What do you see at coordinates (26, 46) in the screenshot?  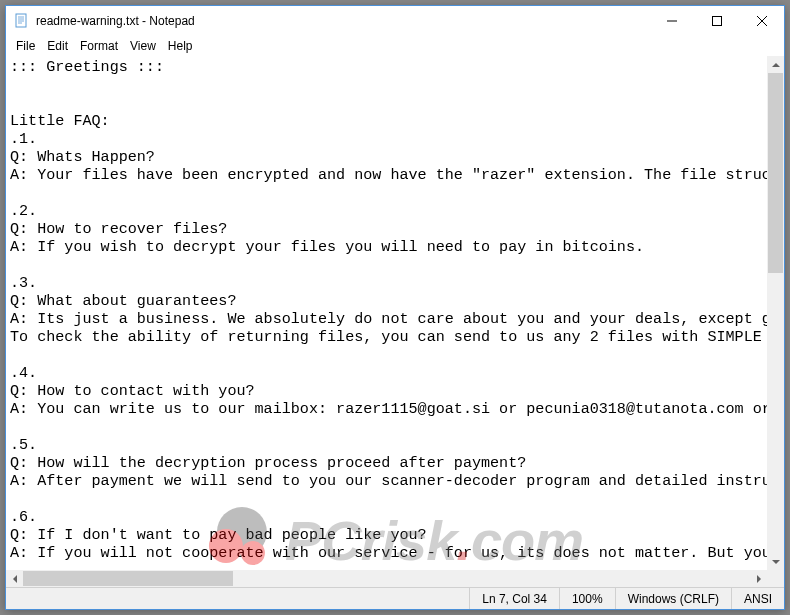 I see `menu-file: File` at bounding box center [26, 46].